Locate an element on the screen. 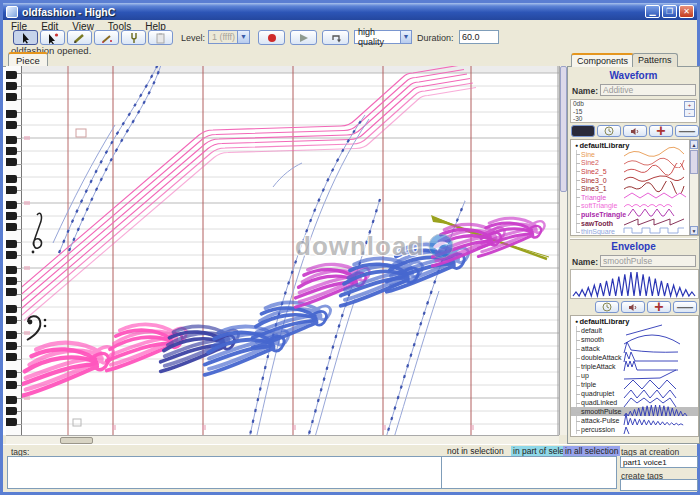  tags-at-creation-input is located at coordinates (659, 462).